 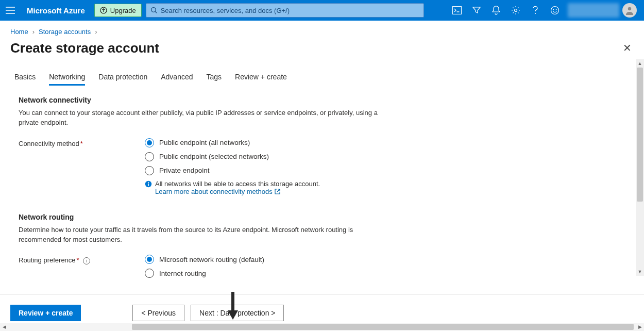 I want to click on radio-label: Microsoft network routing (default), so click(x=212, y=260).